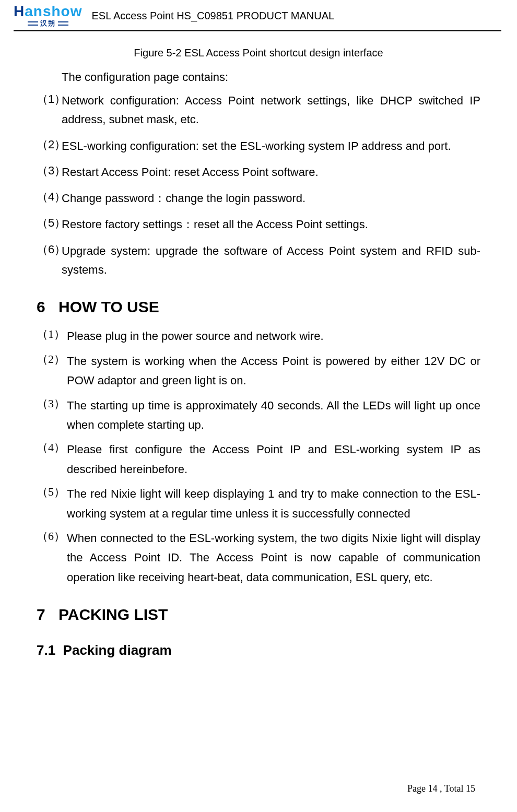  I want to click on list-item-text: Restart Access Point: reset Access Point…, so click(271, 172).